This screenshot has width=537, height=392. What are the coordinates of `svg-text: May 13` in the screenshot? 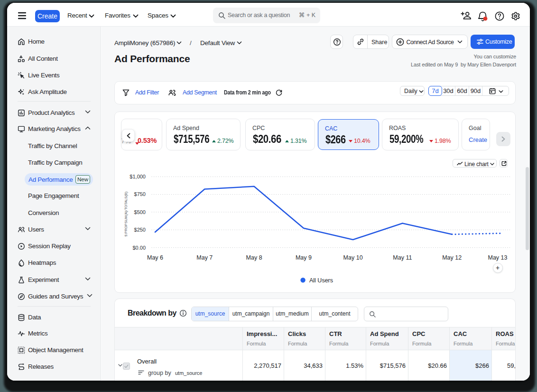 It's located at (498, 258).